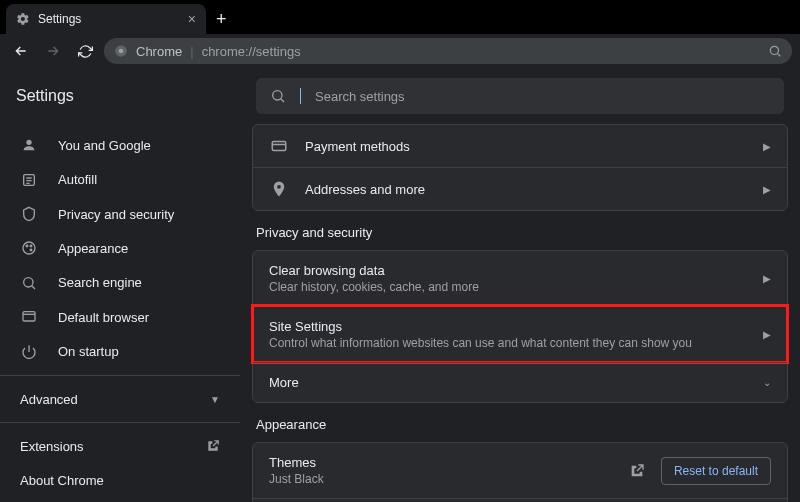  I want to click on back-button, so click(21, 51).